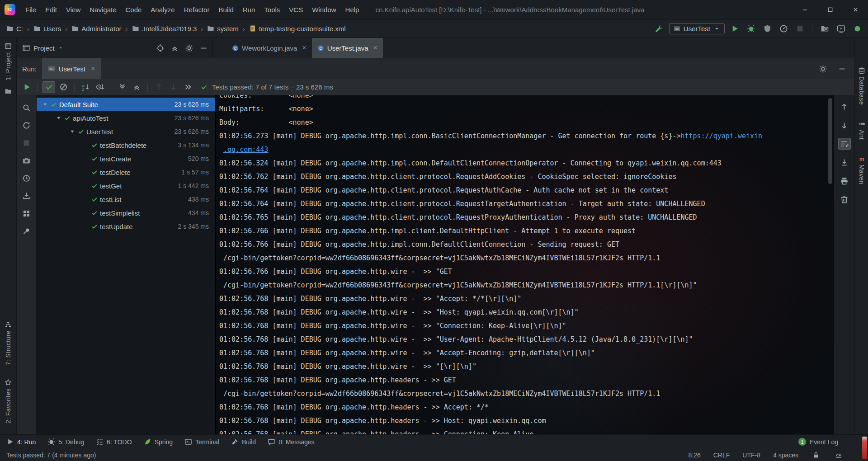  Describe the element at coordinates (272, 9) in the screenshot. I see `menu-tools: Tools` at that location.